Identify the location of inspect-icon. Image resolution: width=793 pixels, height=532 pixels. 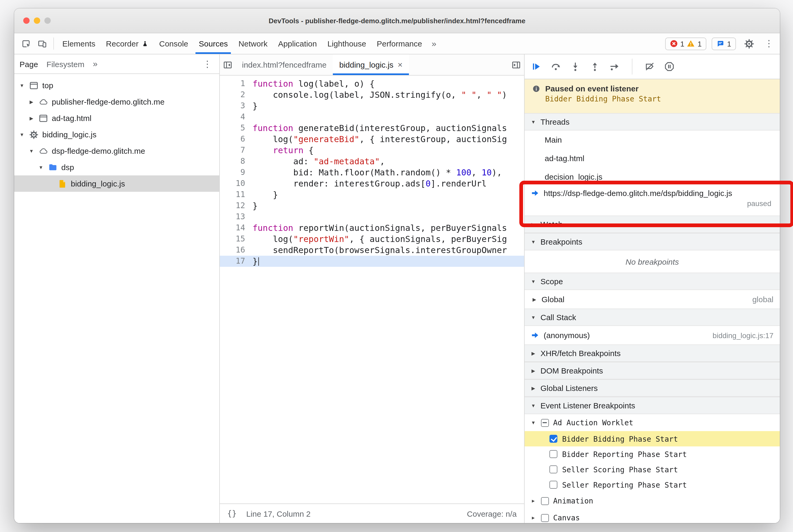
(26, 43).